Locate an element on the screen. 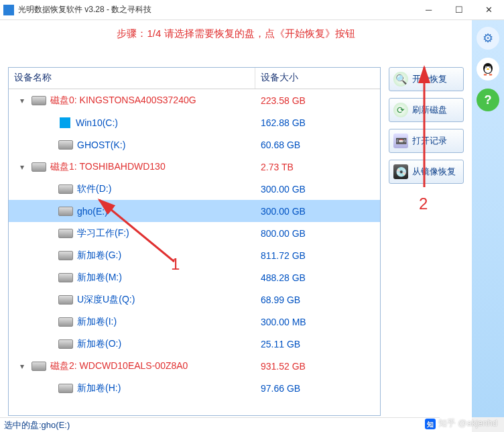 This screenshot has height=432, width=504. open-record-button: 📼 打开记录 is located at coordinates (426, 141).